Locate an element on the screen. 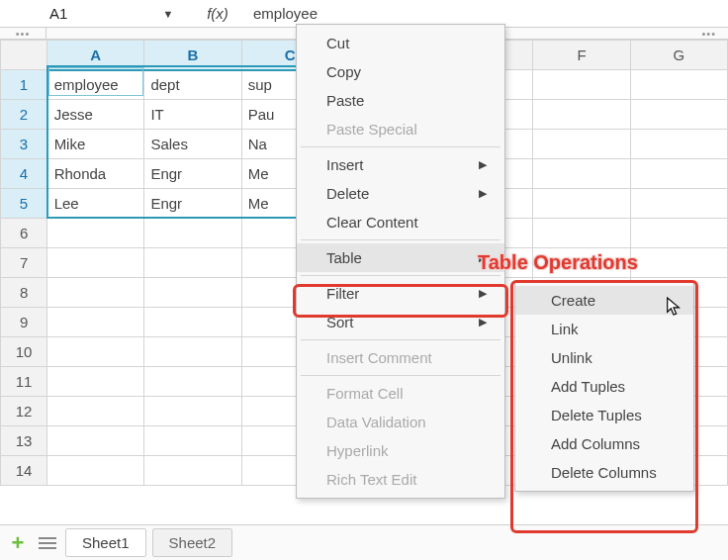 The width and height of the screenshot is (728, 560). submenu-item-label: Link is located at coordinates (565, 328).